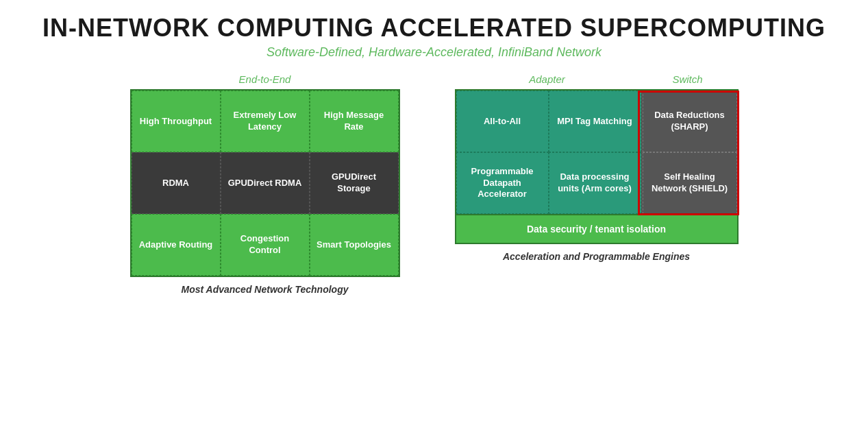 The width and height of the screenshot is (868, 430). I want to click on grid-cell-gpudirect-rdma: GPUDirect RDMA, so click(265, 183).